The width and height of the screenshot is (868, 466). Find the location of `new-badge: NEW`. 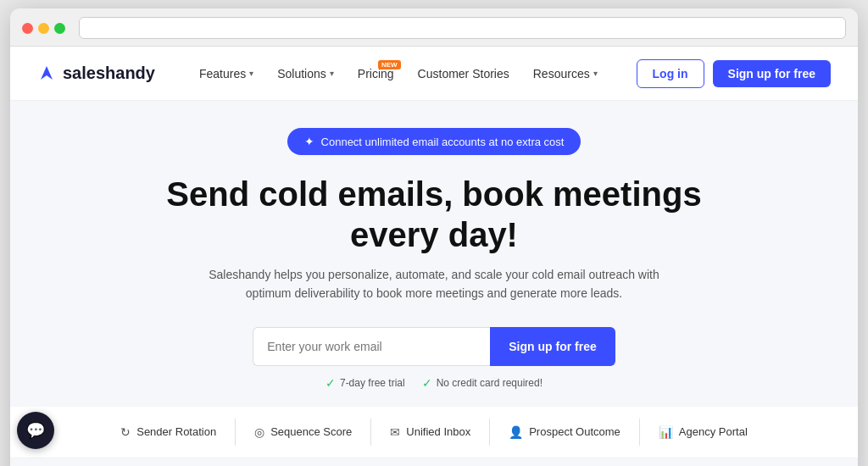

new-badge: NEW is located at coordinates (390, 64).